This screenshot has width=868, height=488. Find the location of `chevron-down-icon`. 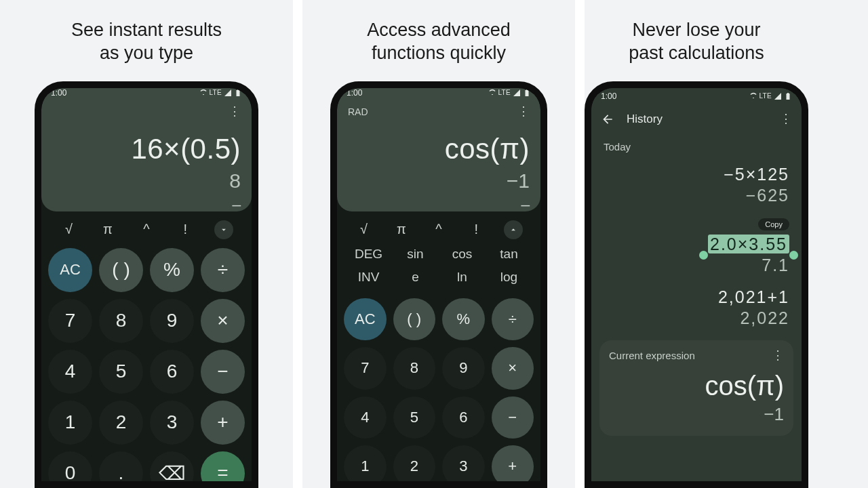

chevron-down-icon is located at coordinates (224, 230).